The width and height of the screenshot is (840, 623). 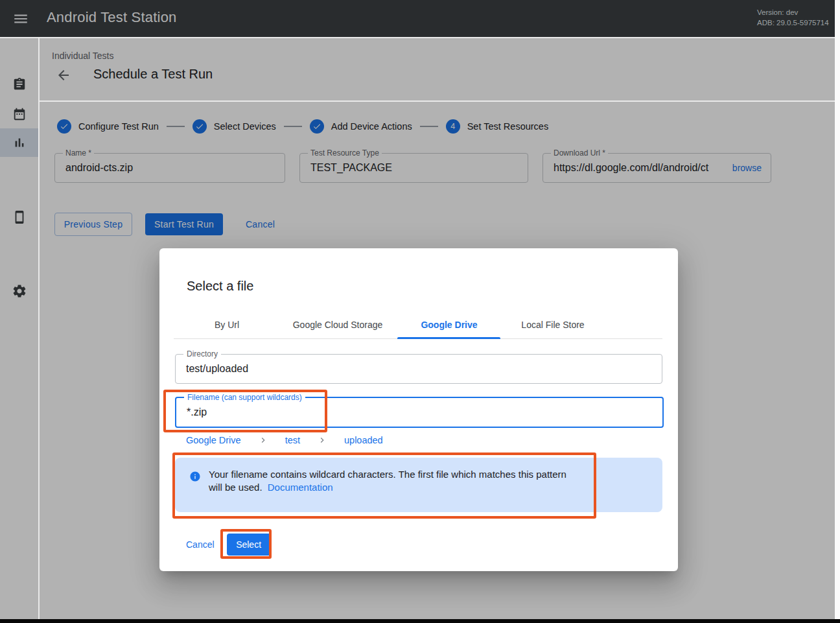 I want to click on dialog-title: Select a file, so click(x=220, y=287).